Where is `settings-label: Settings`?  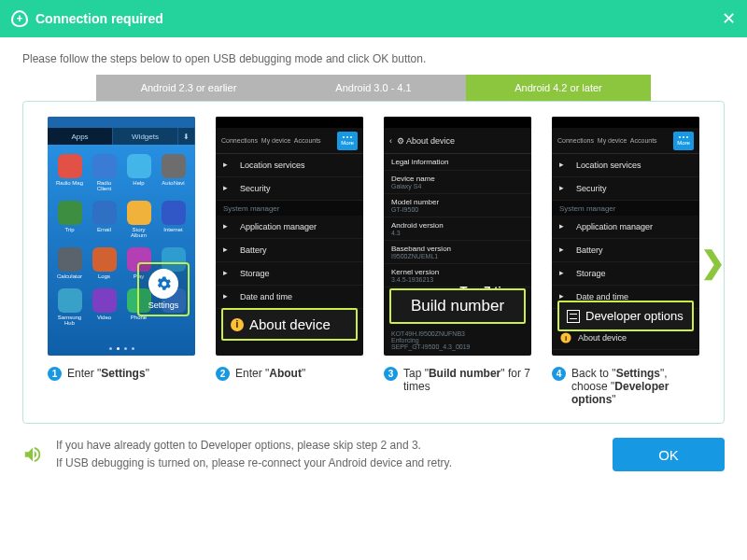 settings-label: Settings is located at coordinates (164, 305).